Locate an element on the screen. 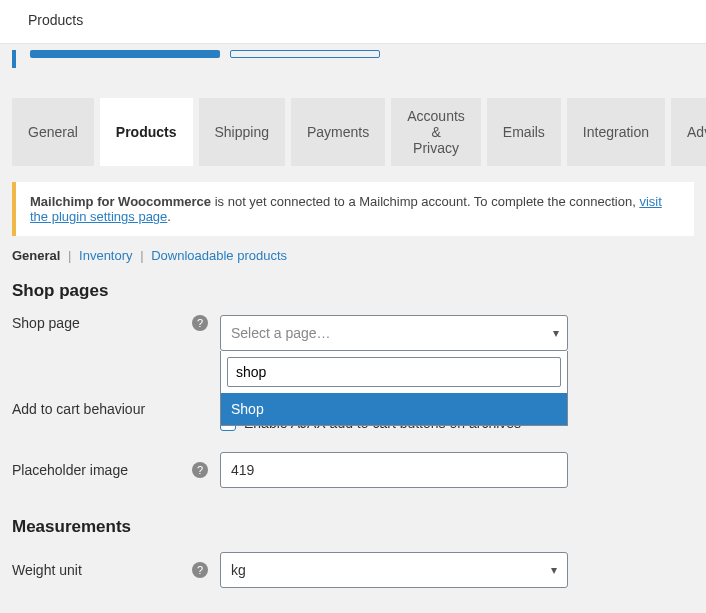 The image size is (706, 613). weight-unit-select: kg ▾ is located at coordinates (394, 570).